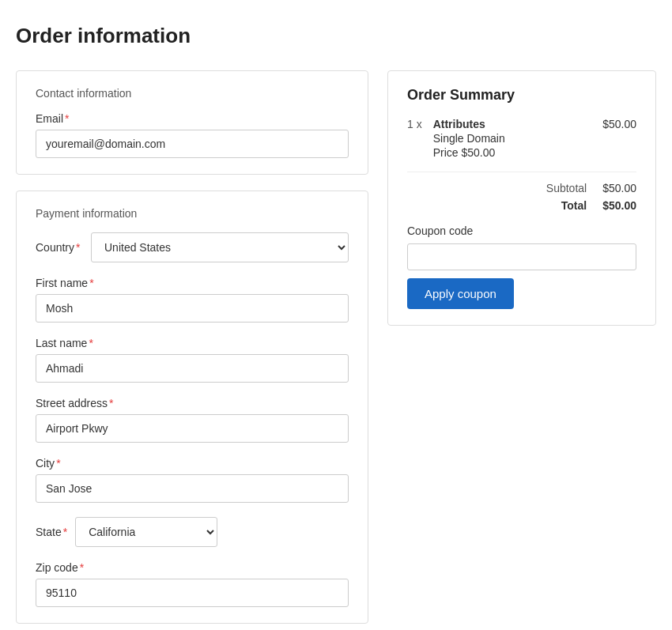 This screenshot has width=672, height=630. I want to click on firstname-group: First name*, so click(192, 300).